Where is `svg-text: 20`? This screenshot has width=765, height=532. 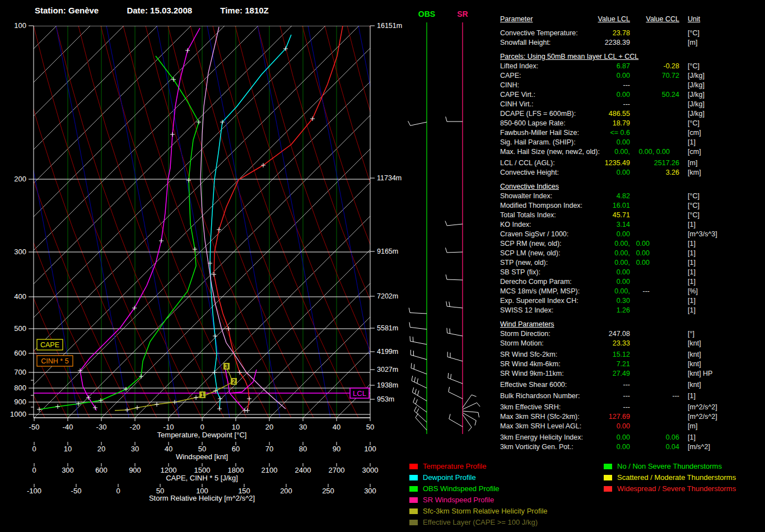 svg-text: 20 is located at coordinates (269, 427).